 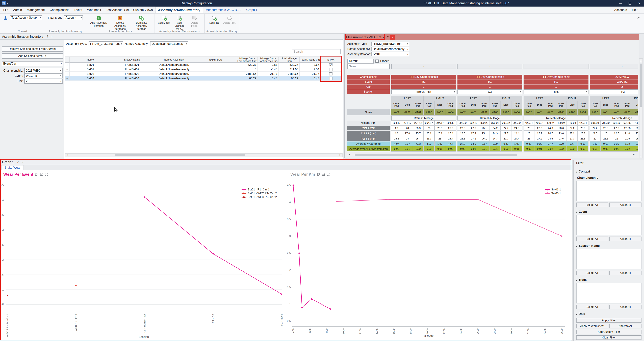 What do you see at coordinates (94, 10) in the screenshot?
I see `menu-tab-workbook: Workbook` at bounding box center [94, 10].